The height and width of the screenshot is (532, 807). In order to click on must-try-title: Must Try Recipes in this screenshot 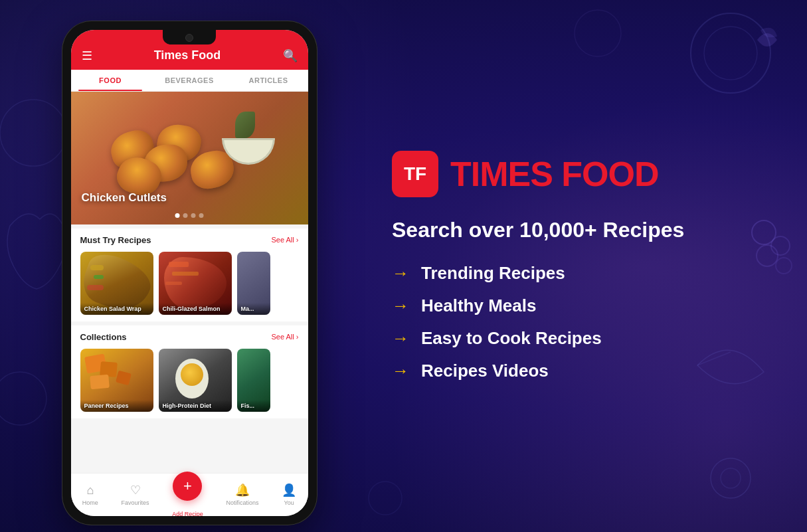, I will do `click(116, 240)`.